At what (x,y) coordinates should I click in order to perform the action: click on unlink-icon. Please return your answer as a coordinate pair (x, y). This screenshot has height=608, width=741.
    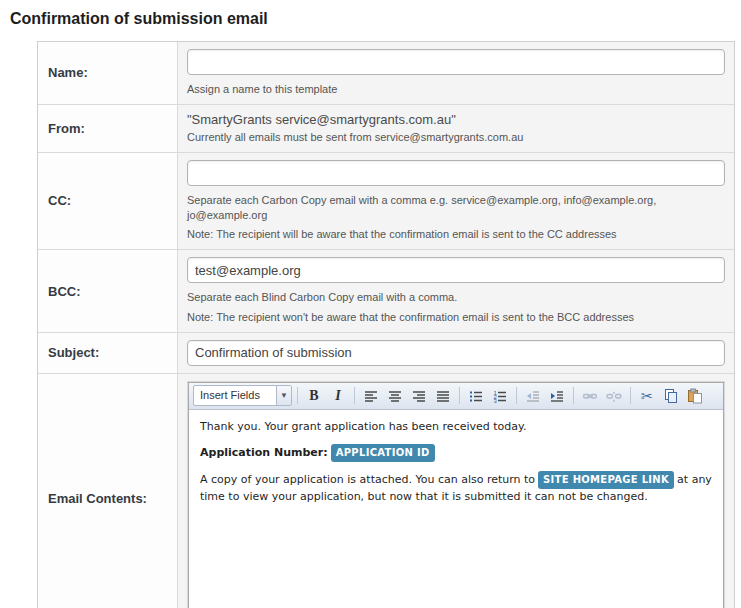
    Looking at the image, I should click on (614, 396).